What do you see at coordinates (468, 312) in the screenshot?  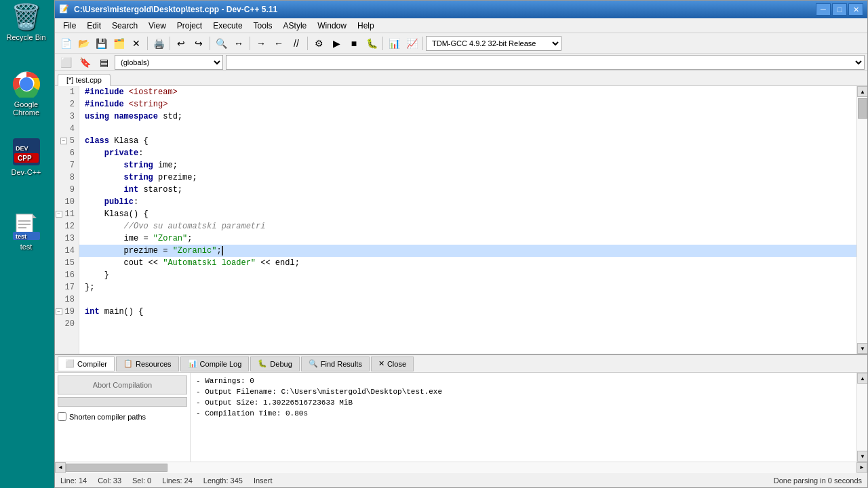 I see `code-line-19: int main() {` at bounding box center [468, 312].